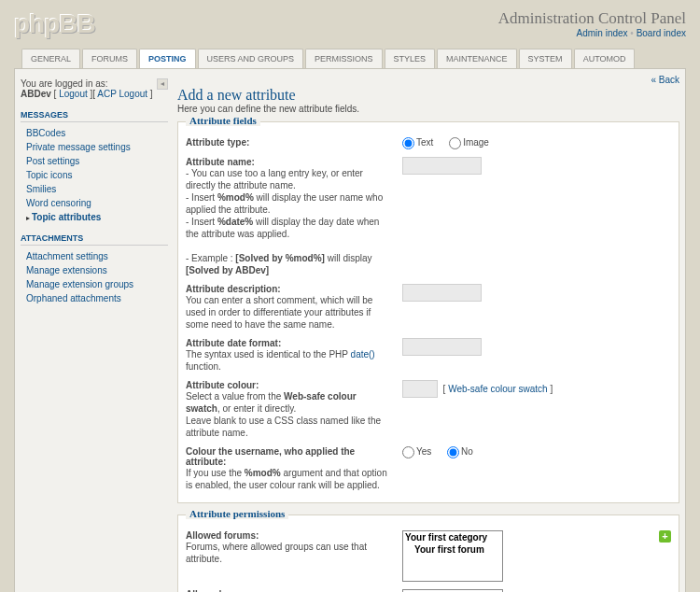 The height and width of the screenshot is (592, 700). What do you see at coordinates (411, 58) in the screenshot?
I see `tab-styles: STYLES` at bounding box center [411, 58].